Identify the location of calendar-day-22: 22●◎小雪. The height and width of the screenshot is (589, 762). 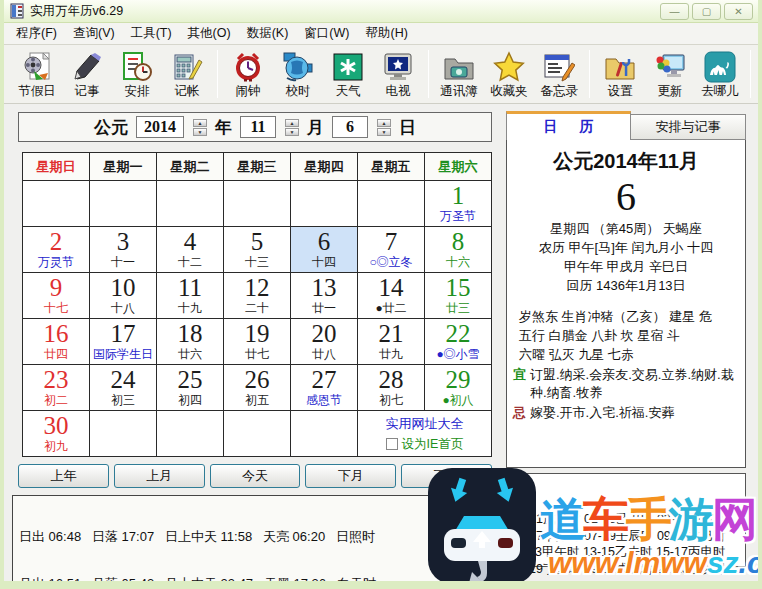
(458, 342).